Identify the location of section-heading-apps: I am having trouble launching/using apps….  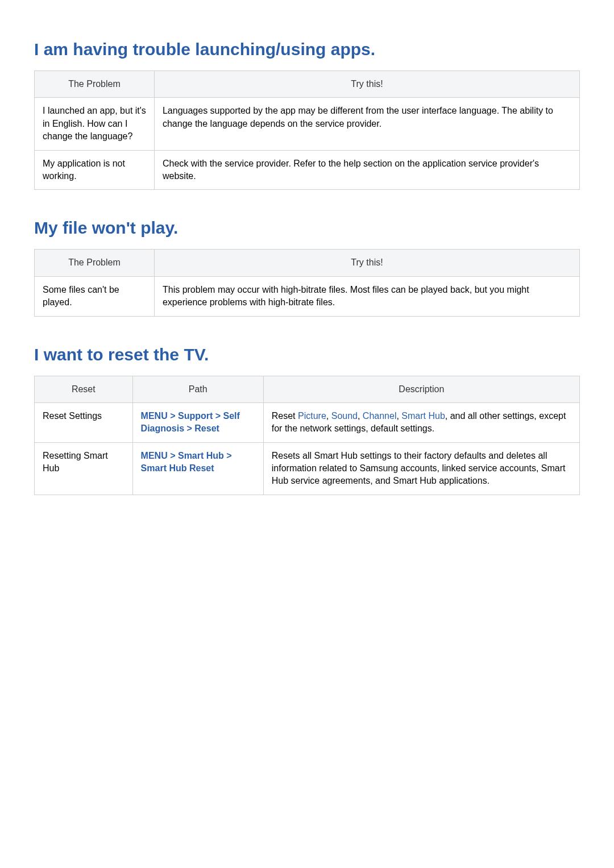
(307, 49).